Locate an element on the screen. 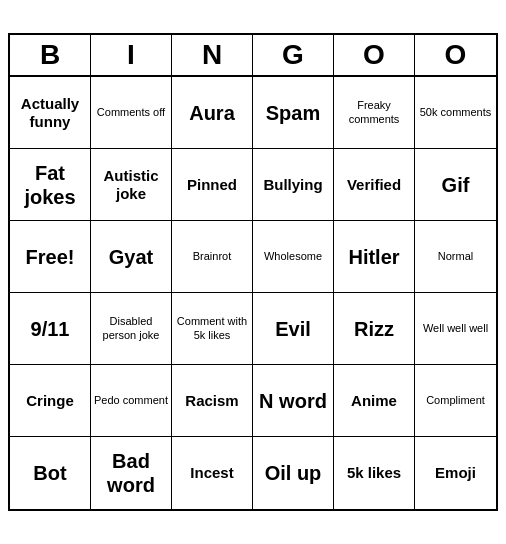 The image size is (506, 544). bingo-cell-7: Autistic joke is located at coordinates (132, 185).